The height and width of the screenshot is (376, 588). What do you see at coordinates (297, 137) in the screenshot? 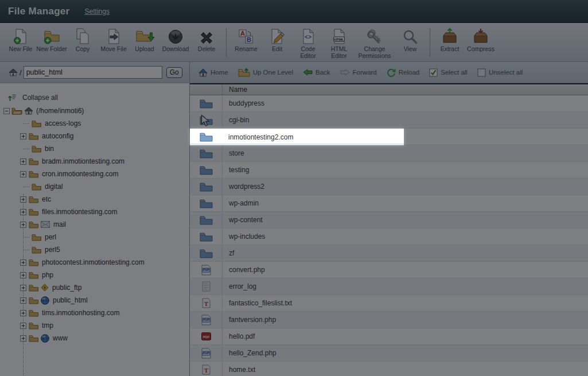
I see `highlighted-row-spotlight: inmotiontesting2.com` at bounding box center [297, 137].